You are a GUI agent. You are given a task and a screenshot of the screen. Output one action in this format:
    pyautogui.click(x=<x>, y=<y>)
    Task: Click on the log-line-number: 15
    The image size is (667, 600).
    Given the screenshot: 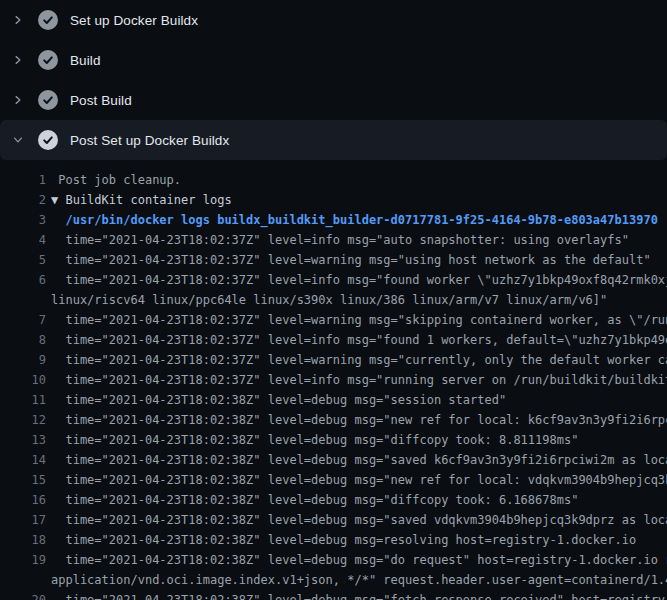 What is the action you would take?
    pyautogui.click(x=27, y=480)
    